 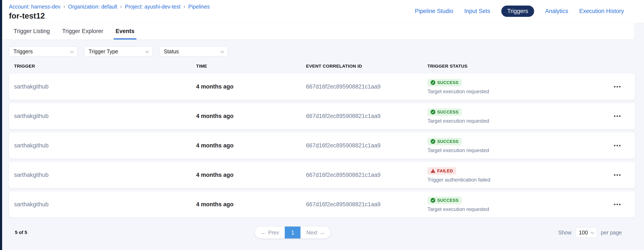 I want to click on nav-link-analytics: Analytics, so click(x=557, y=11).